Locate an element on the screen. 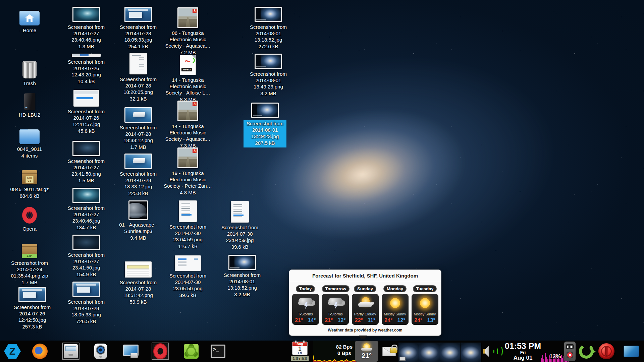 This screenshot has width=644, height=362. logout-button is located at coordinates (586, 351).